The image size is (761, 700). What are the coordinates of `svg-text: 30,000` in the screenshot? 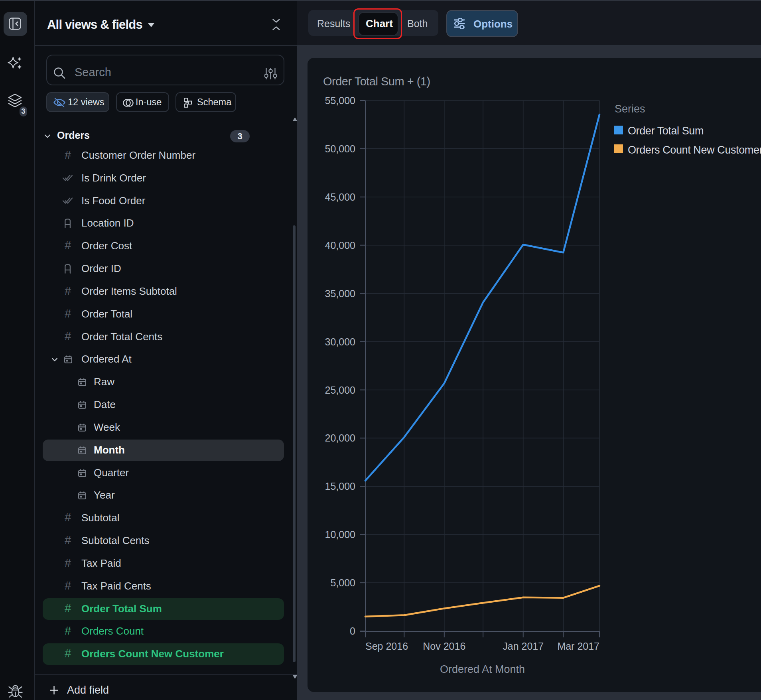 It's located at (340, 342).